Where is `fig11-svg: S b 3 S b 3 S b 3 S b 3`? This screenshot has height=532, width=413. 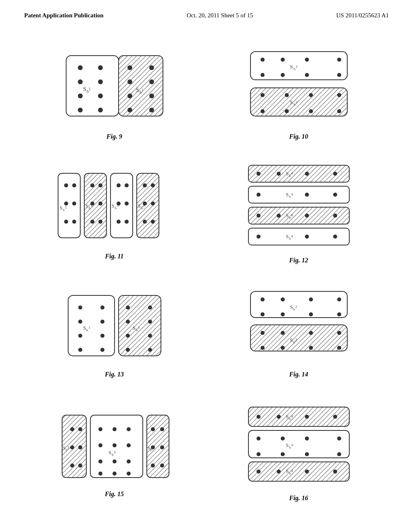 fig11-svg: S b 3 S b 3 S b 3 S b 3 is located at coordinates (115, 208).